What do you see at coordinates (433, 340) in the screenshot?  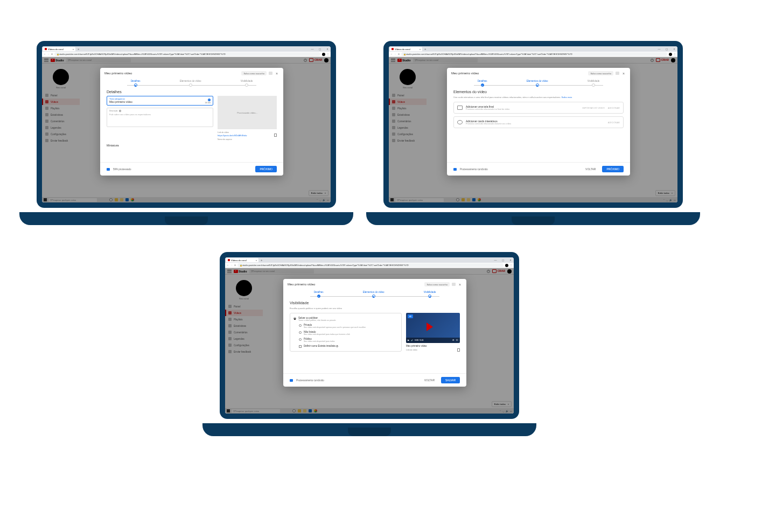 I see `player-controls: ▶ 🔊 0:00 / 0:24 ⚙ ⛶` at bounding box center [433, 340].